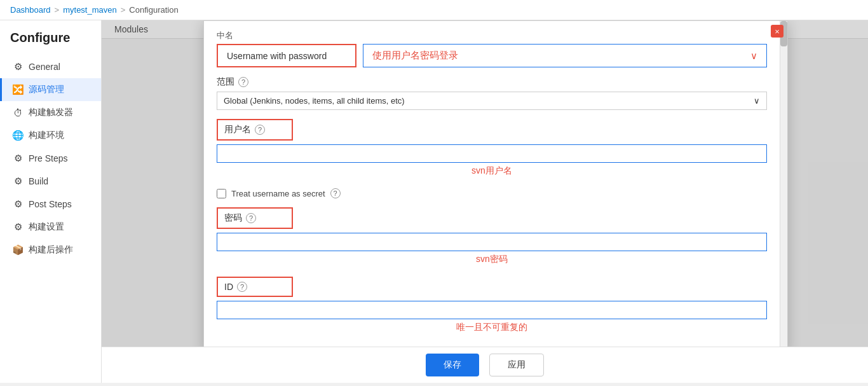  I want to click on breadcrumb-sep-1: >, so click(57, 10).